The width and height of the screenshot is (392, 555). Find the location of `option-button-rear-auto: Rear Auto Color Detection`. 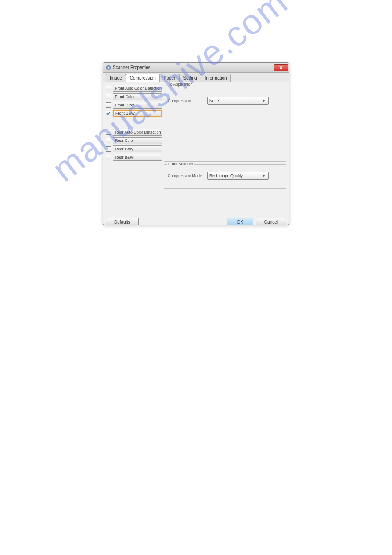

option-button-rear-auto: Rear Auto Color Detection is located at coordinates (137, 132).